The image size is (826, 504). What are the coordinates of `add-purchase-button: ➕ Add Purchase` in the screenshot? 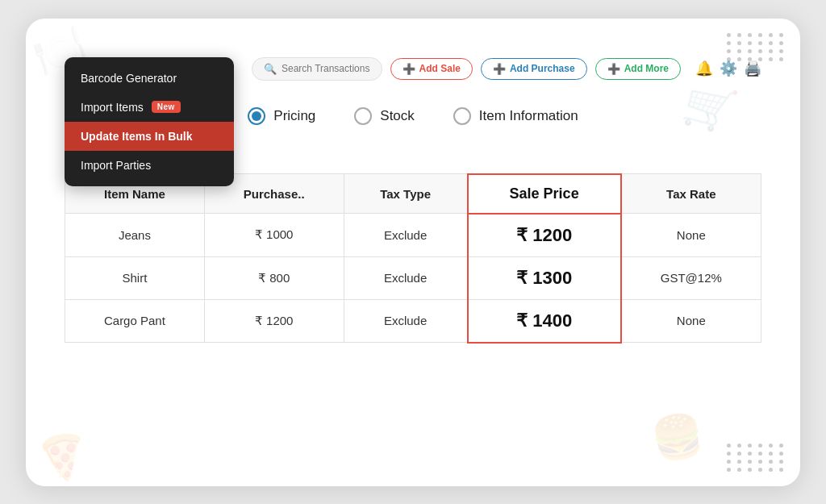 It's located at (534, 69).